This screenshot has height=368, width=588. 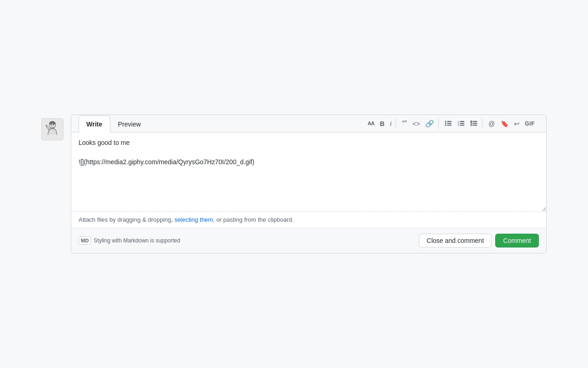 I want to click on attach-link: selecting them, so click(x=194, y=220).